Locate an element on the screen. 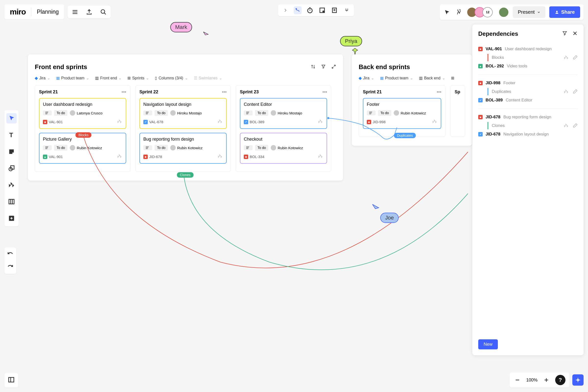  zoom-in-button is located at coordinates (546, 380).